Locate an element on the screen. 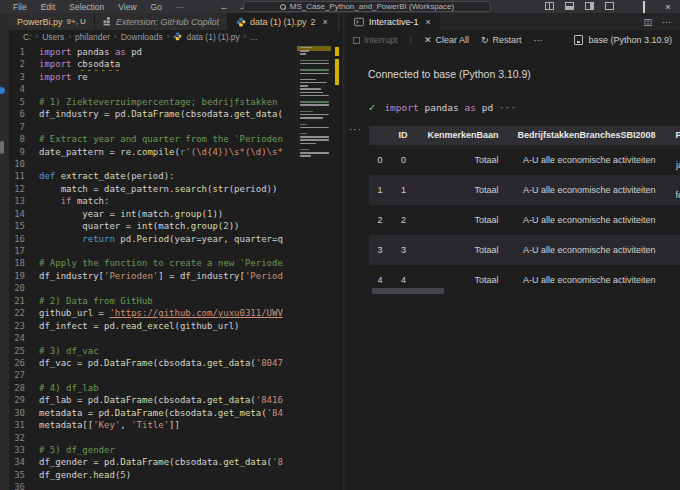  code-line: 18# Apply the function to create a new '… is located at coordinates (153, 263).